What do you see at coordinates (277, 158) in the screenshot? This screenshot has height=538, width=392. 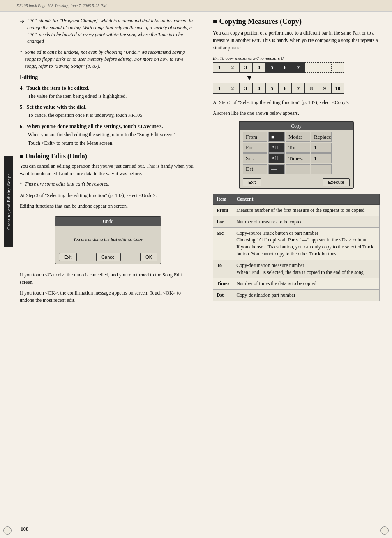 I see `copy-cell-val-left-2: All` at bounding box center [277, 158].